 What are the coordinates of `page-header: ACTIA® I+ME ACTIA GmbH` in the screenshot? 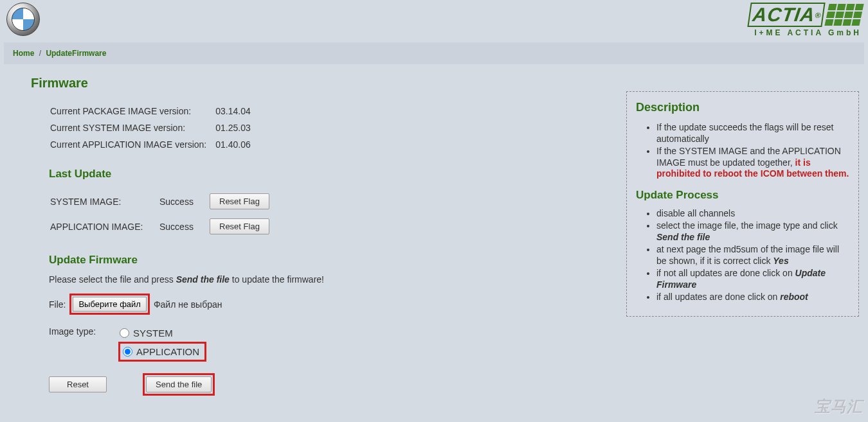 It's located at (434, 21).